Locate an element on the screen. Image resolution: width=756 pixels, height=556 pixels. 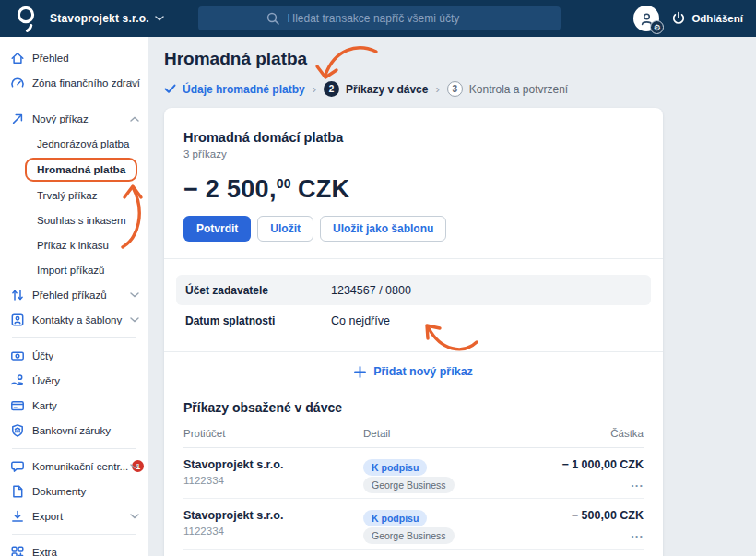
chevron-up-icon is located at coordinates (135, 119).